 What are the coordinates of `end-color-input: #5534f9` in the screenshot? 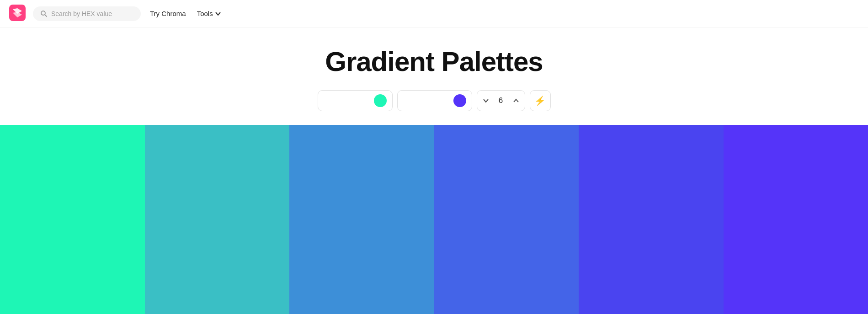 It's located at (426, 101).